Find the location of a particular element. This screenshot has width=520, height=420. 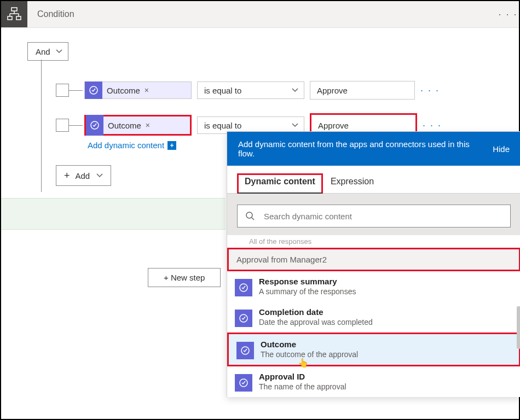

dc-item-completion-date: Completion date Date the approval was co… is located at coordinates (373, 317).